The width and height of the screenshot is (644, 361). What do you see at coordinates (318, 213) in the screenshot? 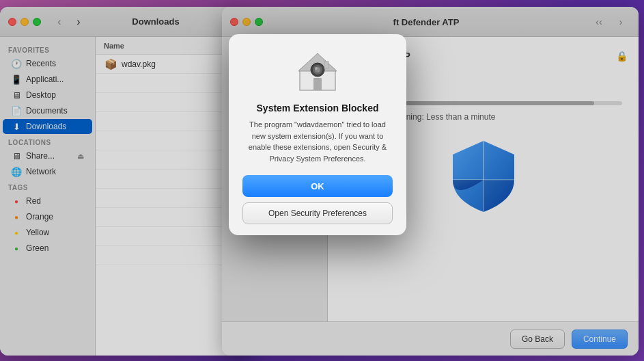
I see `open-security-preferences-button: Open Security Preferences` at bounding box center [318, 213].